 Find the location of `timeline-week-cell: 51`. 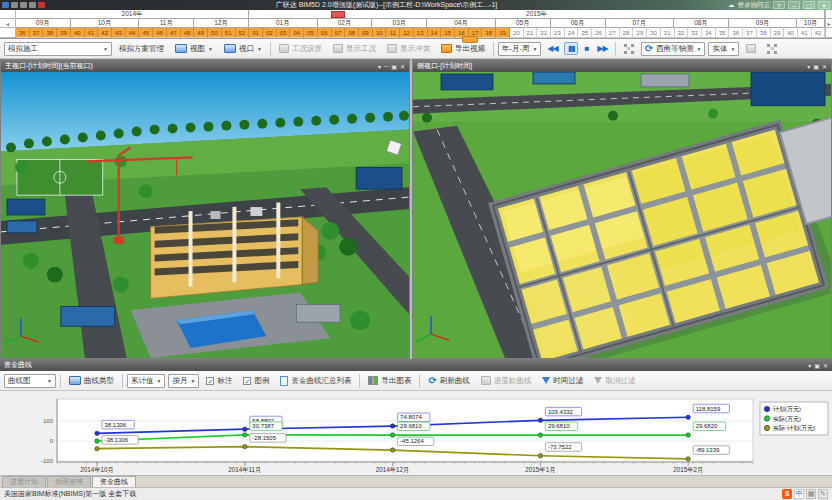

timeline-week-cell: 51 is located at coordinates (229, 33).